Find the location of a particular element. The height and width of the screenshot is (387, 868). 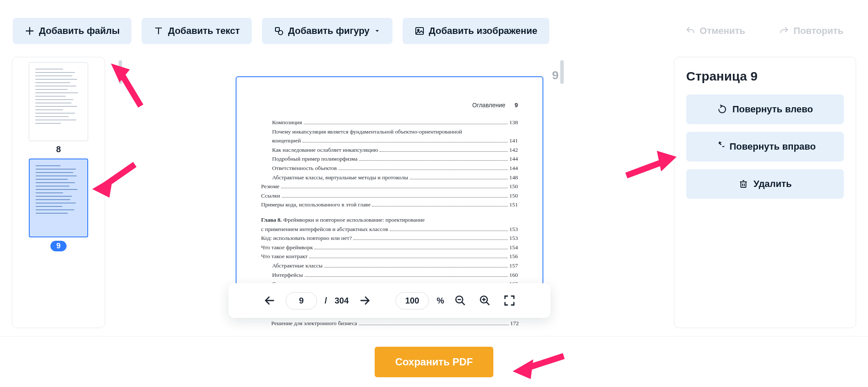

toc-row: Композиция138 is located at coordinates (389, 123).